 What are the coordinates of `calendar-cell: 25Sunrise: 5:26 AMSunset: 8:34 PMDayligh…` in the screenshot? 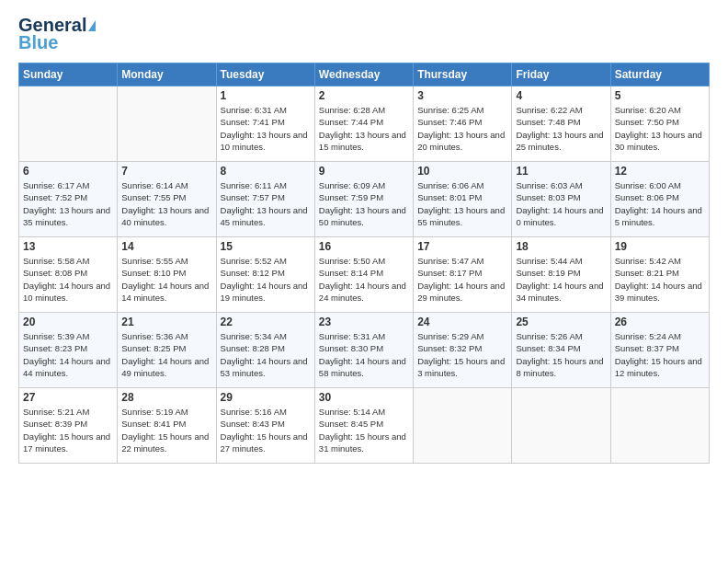 It's located at (561, 350).